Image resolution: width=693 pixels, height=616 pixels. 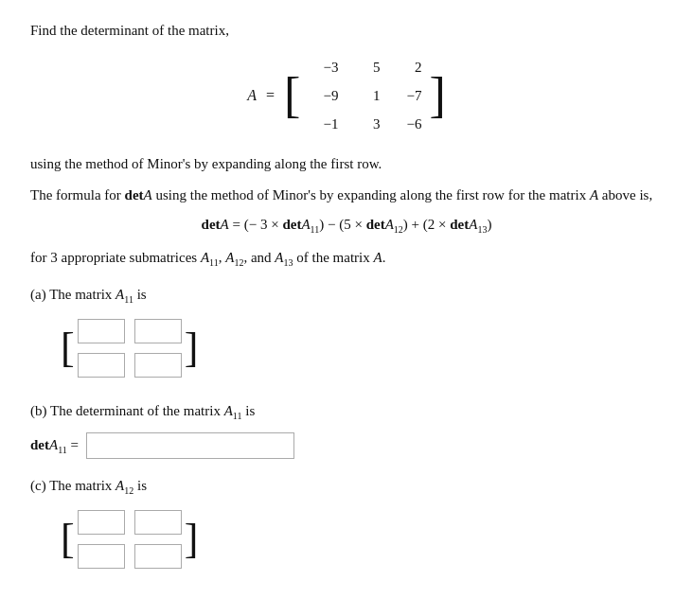 What do you see at coordinates (406, 68) in the screenshot?
I see `matrix-cell-0-2: 2` at bounding box center [406, 68].